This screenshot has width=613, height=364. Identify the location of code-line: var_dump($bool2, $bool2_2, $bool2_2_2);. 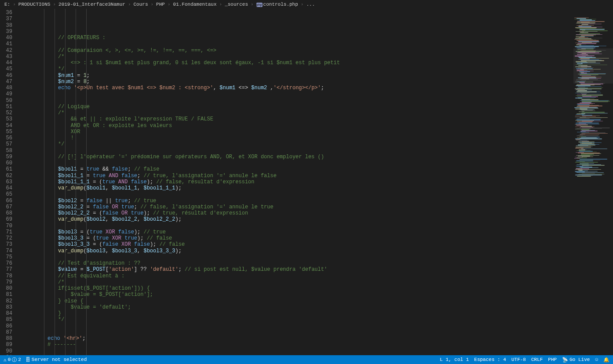
(316, 219).